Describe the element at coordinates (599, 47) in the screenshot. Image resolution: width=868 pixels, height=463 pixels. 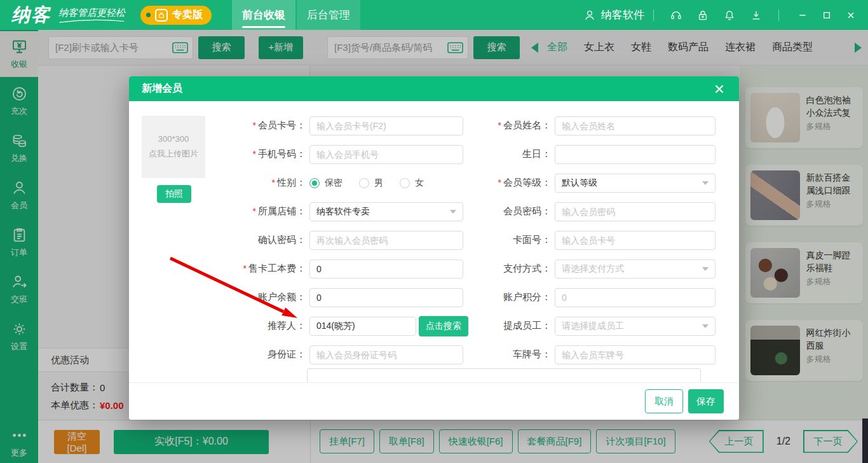
I see `category-tab: 女上衣` at that location.